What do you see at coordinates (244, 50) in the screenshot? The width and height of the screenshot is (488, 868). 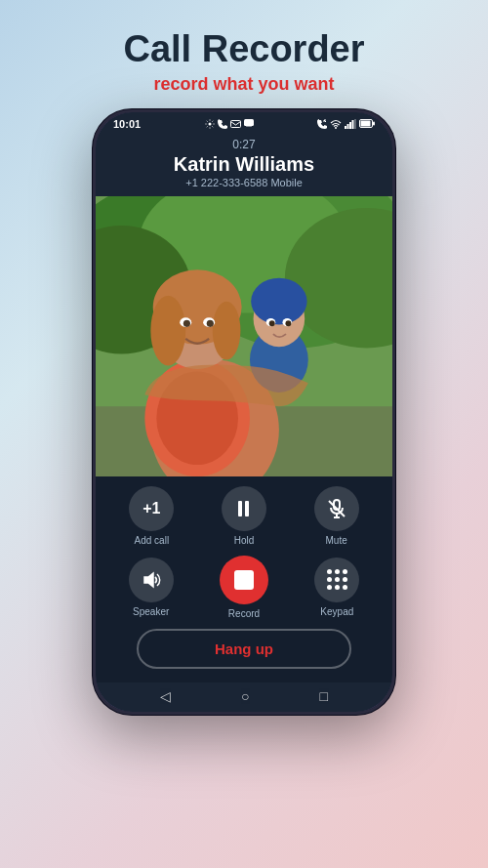 I see `app-title: Call Recorder` at bounding box center [244, 50].